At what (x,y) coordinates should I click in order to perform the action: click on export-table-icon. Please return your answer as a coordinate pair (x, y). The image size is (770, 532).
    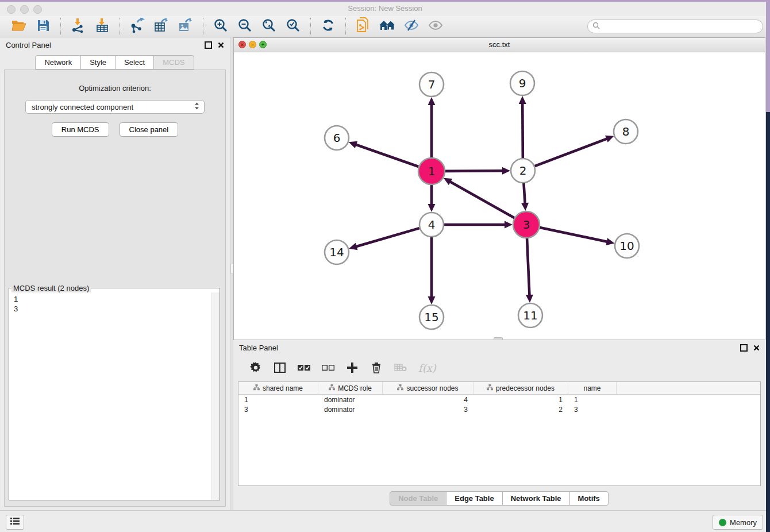
    Looking at the image, I should click on (161, 26).